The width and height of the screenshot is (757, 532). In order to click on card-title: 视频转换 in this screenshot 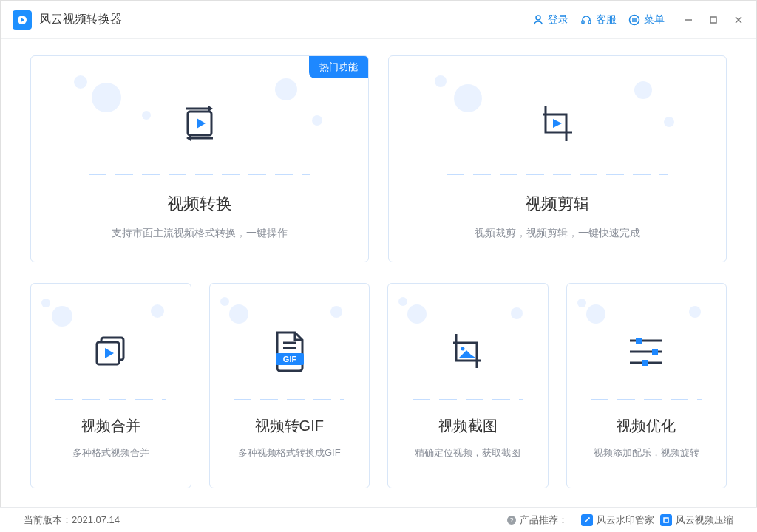, I will do `click(200, 204)`.